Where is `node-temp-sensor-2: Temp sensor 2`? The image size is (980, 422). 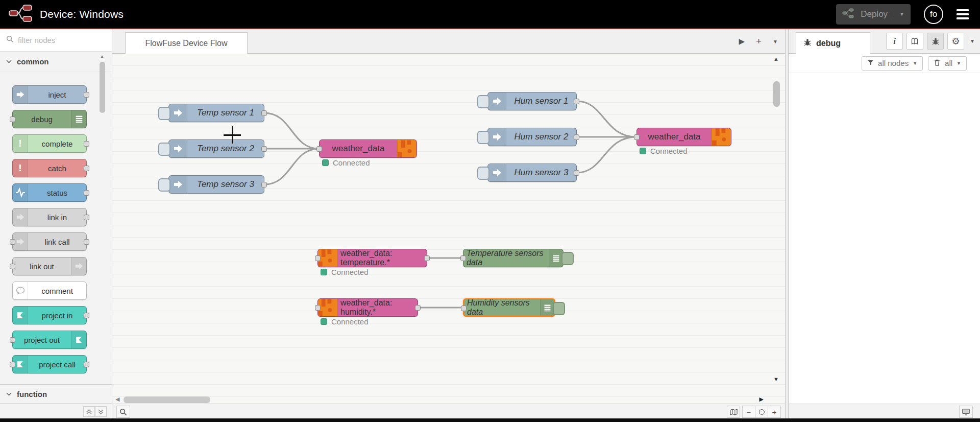 node-temp-sensor-2: Temp sensor 2 is located at coordinates (216, 149).